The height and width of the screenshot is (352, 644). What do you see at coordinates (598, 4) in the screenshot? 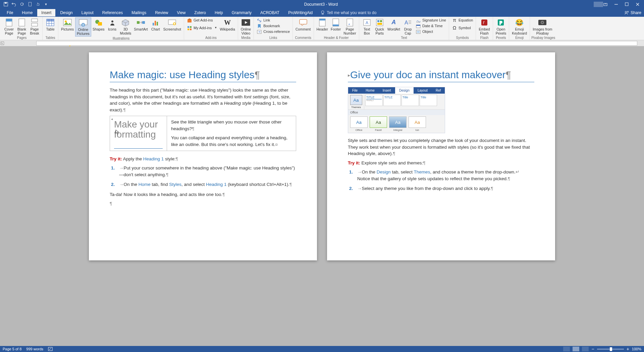
I see `account-placeholder` at bounding box center [598, 4].